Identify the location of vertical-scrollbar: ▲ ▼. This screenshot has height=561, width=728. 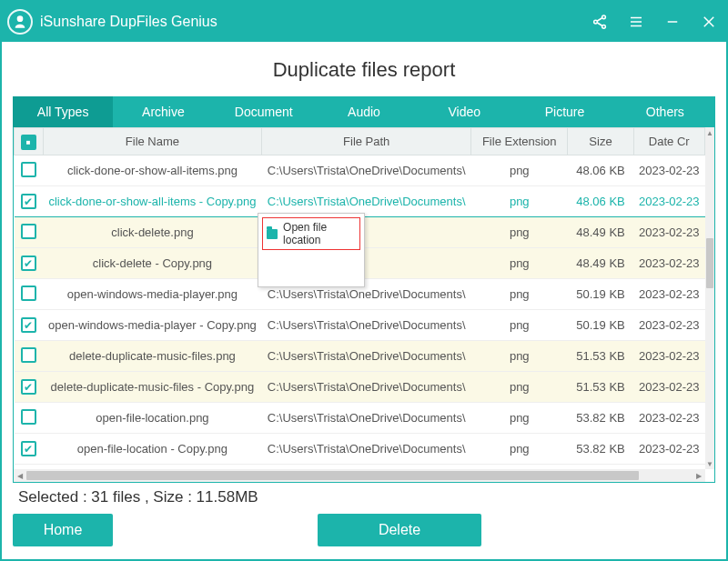
(710, 298).